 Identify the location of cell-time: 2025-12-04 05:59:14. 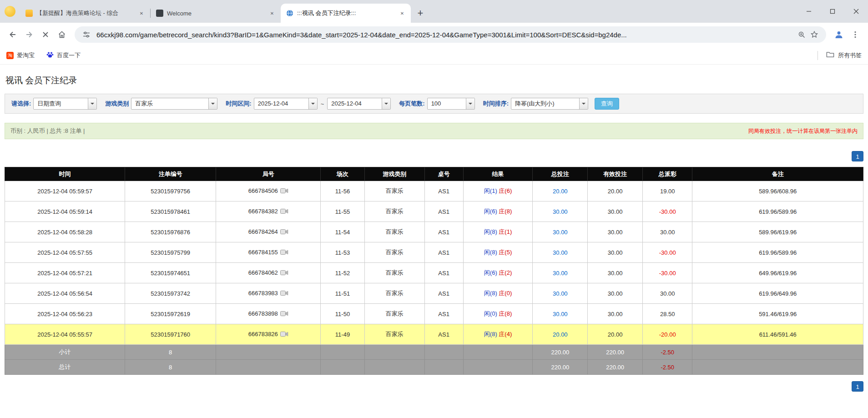
(65, 212).